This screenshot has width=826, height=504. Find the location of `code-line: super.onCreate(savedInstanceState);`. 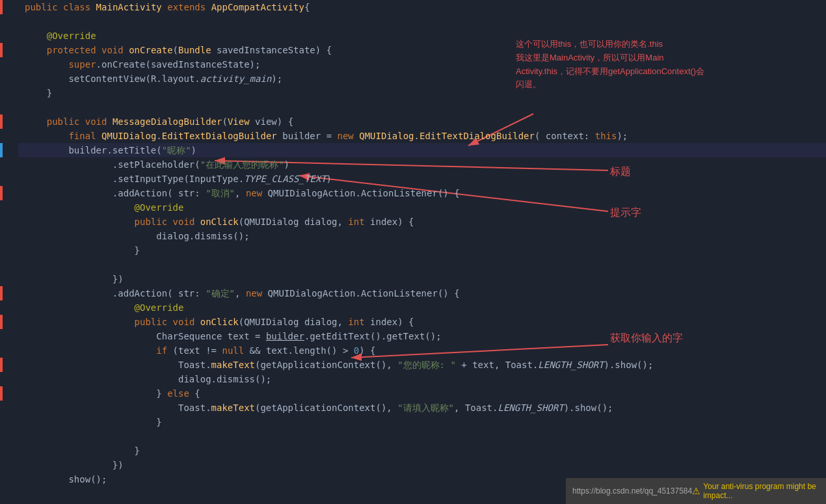

code-line: super.onCreate(savedInstanceState); is located at coordinates (422, 64).